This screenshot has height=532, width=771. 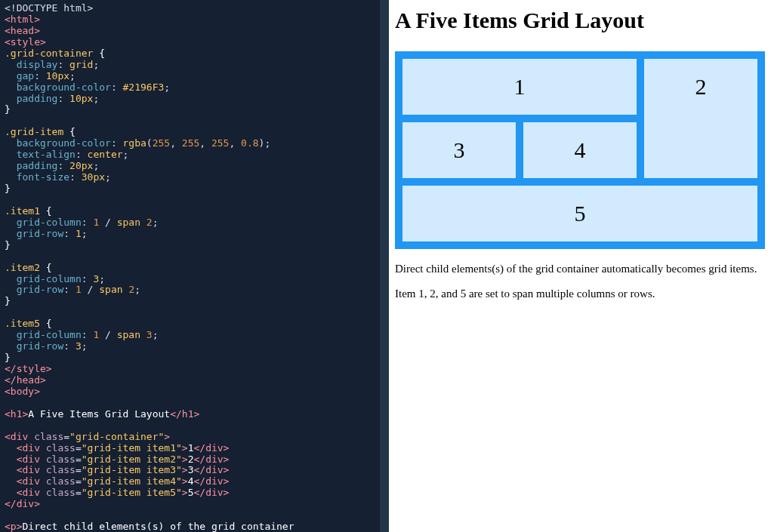 I want to click on grid-item-4: 4, so click(x=580, y=150).